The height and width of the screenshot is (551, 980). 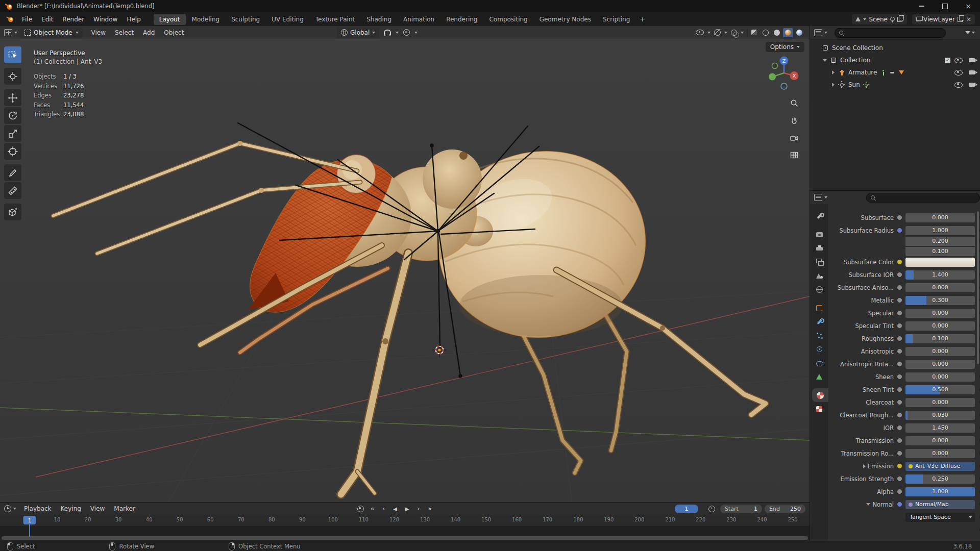 What do you see at coordinates (901, 72) in the screenshot?
I see `shield-icon` at bounding box center [901, 72].